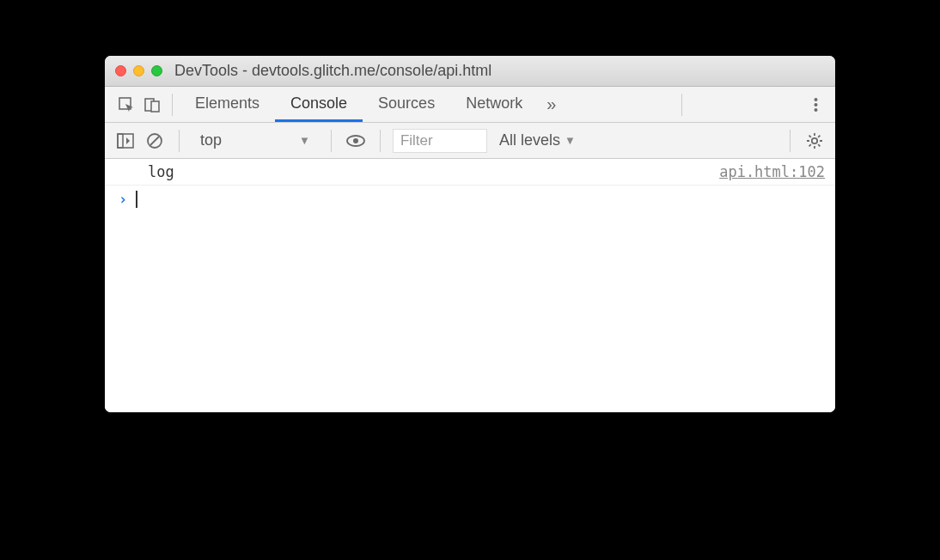 The image size is (940, 560). What do you see at coordinates (470, 71) in the screenshot?
I see `titlebar: DevTools - devtools.glitch.me/console/ap…` at bounding box center [470, 71].